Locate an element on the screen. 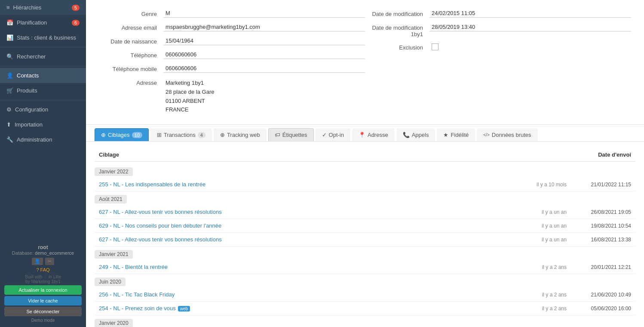 The image size is (644, 327). built-with: Built with ♡ in Lille is located at coordinates (43, 277).